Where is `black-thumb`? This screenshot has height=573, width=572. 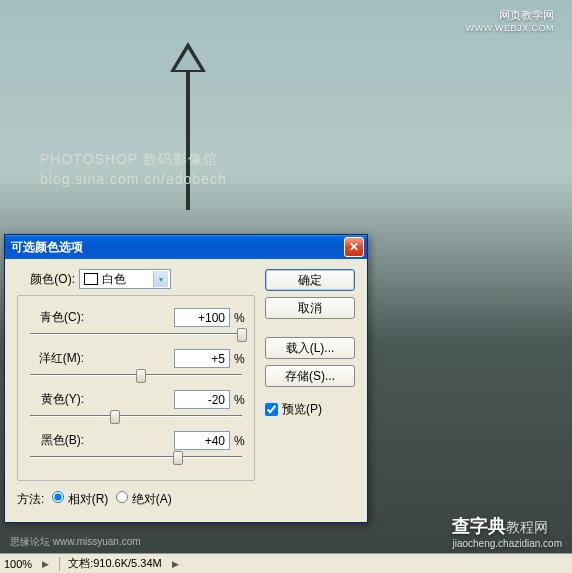 black-thumb is located at coordinates (178, 458).